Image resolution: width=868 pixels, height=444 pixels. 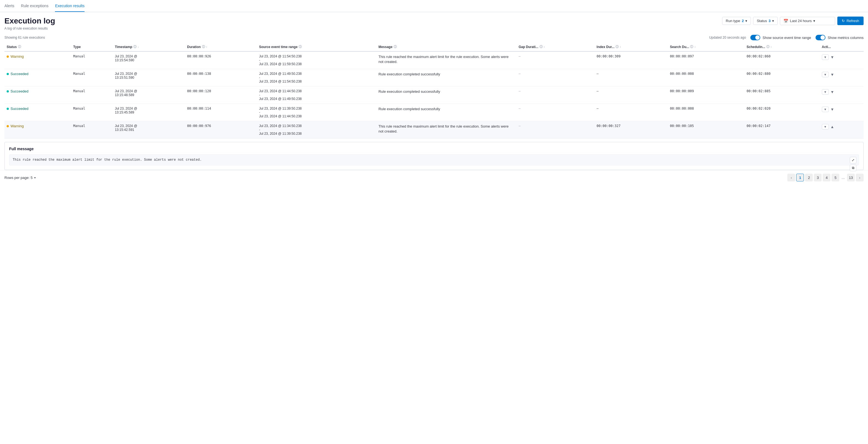 What do you see at coordinates (555, 60) in the screenshot?
I see `gap-duration-cell-0: —` at bounding box center [555, 60].